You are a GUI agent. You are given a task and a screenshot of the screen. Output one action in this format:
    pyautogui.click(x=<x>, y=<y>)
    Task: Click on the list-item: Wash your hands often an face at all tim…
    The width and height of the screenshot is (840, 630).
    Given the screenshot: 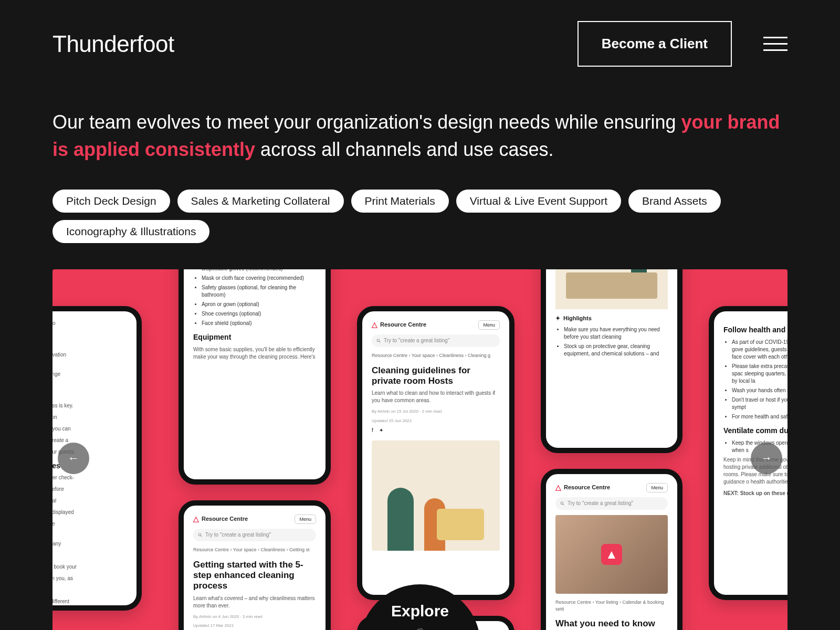 What is the action you would take?
    pyautogui.click(x=760, y=391)
    